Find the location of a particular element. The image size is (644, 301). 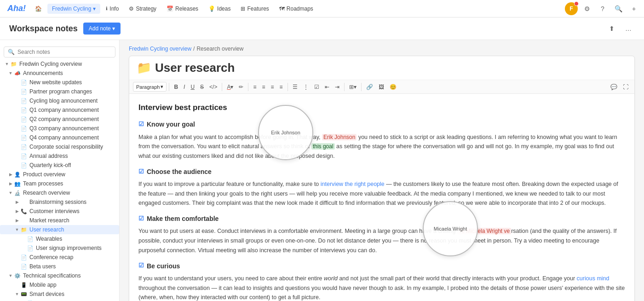

curious-mind-link: curious mind is located at coordinates (593, 278).